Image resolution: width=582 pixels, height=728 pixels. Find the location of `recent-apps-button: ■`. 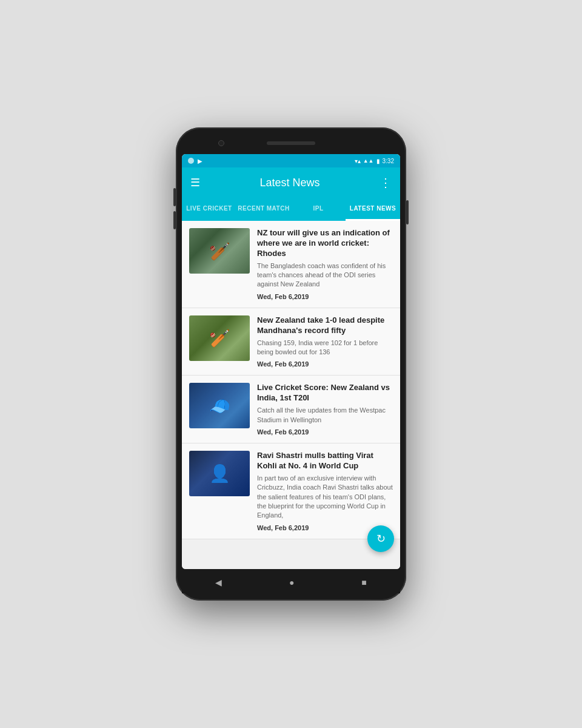

recent-apps-button: ■ is located at coordinates (364, 582).